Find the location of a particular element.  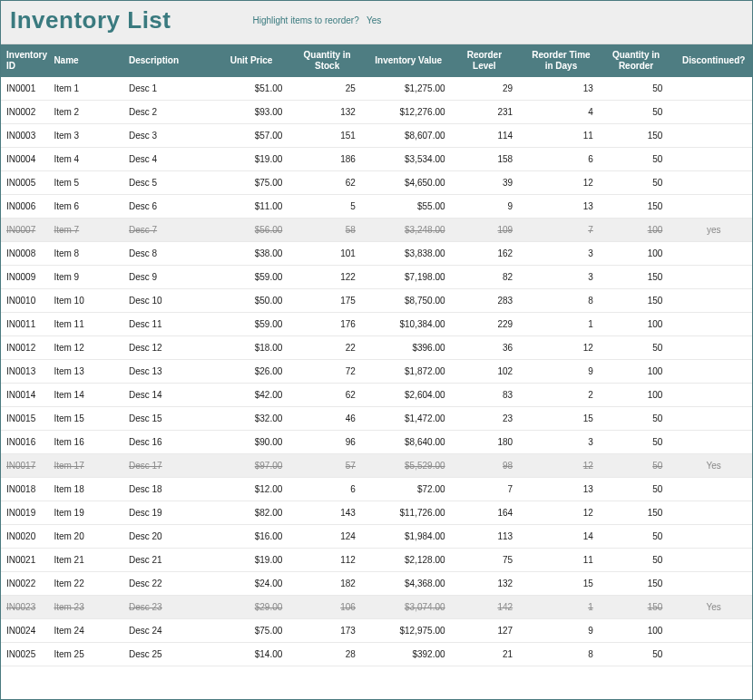

cell-description: Desc 3 is located at coordinates (171, 136).